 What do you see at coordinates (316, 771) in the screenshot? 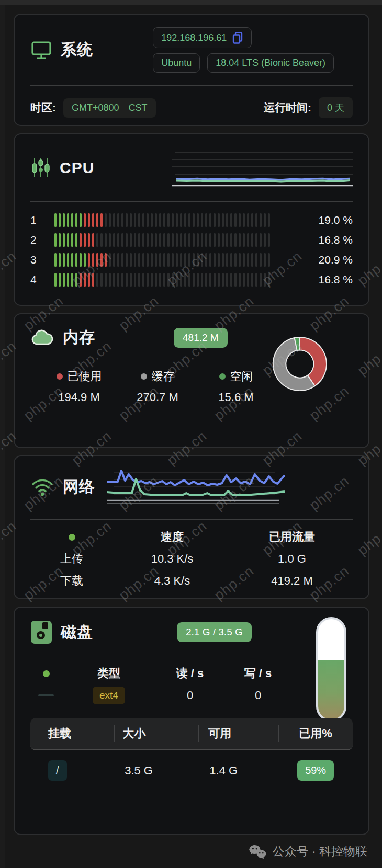
I see `used-percent-badge: 59%` at bounding box center [316, 771].